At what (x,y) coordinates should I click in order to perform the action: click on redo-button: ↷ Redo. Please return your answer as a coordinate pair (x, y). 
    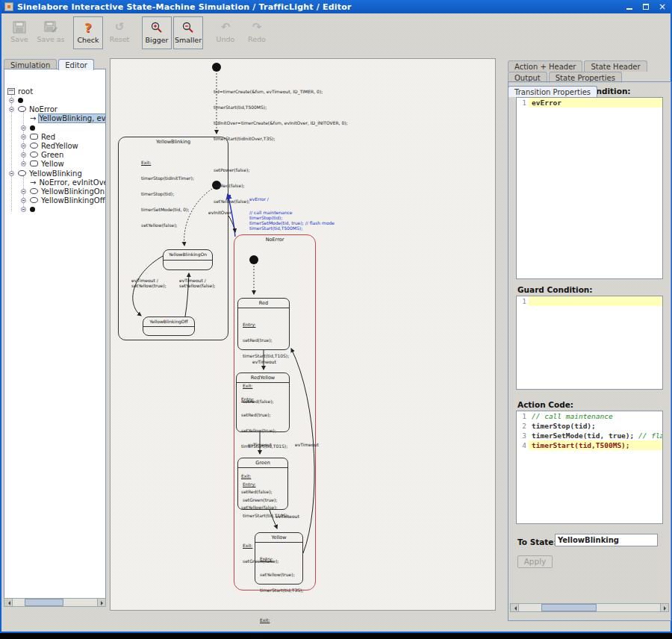
    Looking at the image, I should click on (257, 33).